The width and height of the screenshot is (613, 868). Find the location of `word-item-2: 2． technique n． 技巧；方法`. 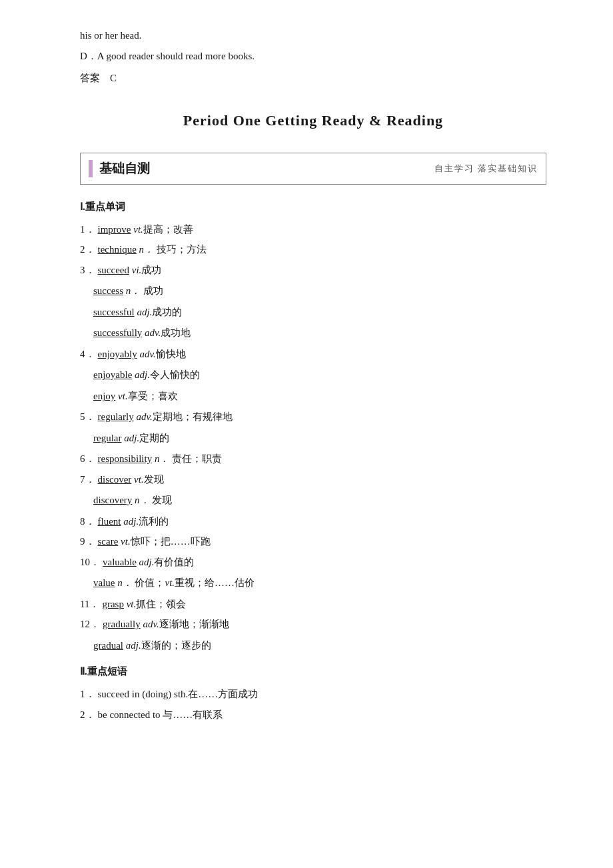

word-item-2: 2． technique n． 技巧；方法 is located at coordinates (313, 249).